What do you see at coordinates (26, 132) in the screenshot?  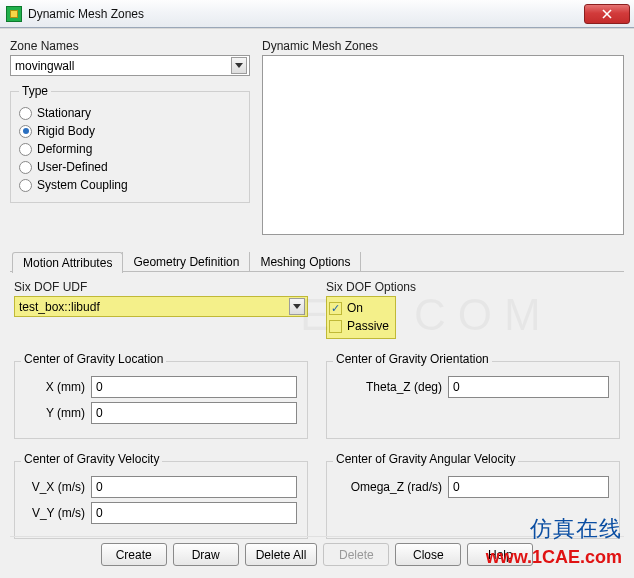 I see `radio-rigid-body` at bounding box center [26, 132].